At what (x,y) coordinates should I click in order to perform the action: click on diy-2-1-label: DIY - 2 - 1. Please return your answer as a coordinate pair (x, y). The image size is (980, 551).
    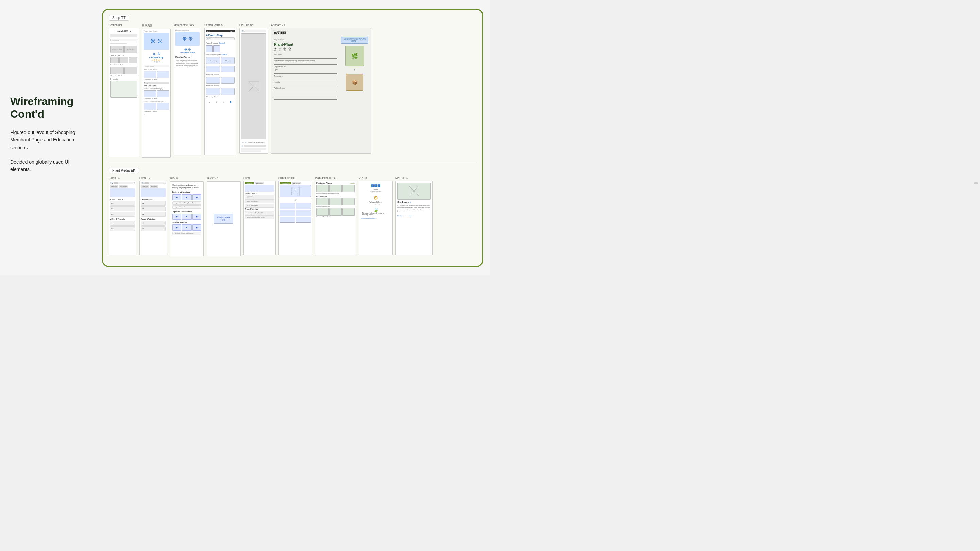
    Looking at the image, I should click on (414, 178).